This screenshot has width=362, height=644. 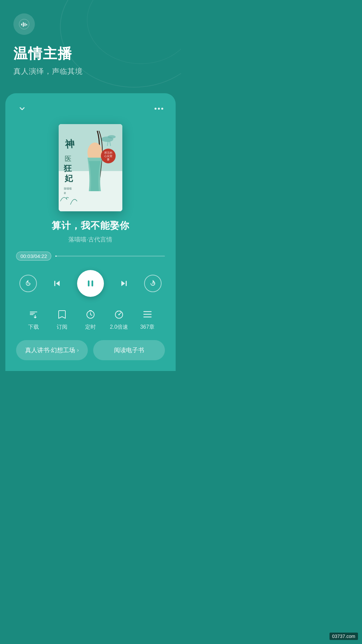 What do you see at coordinates (129, 350) in the screenshot?
I see `ebook-button: 阅读电子书` at bounding box center [129, 350].